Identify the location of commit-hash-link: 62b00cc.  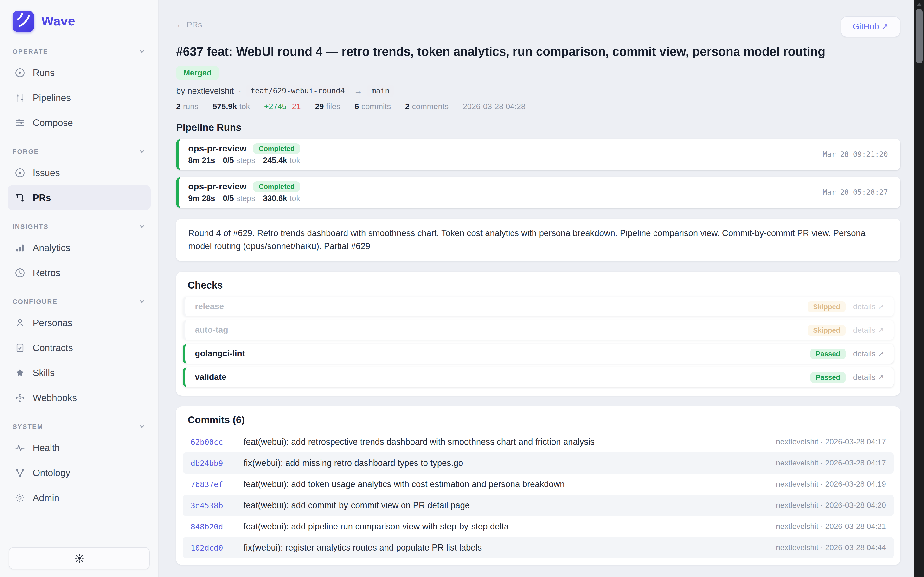
(213, 442).